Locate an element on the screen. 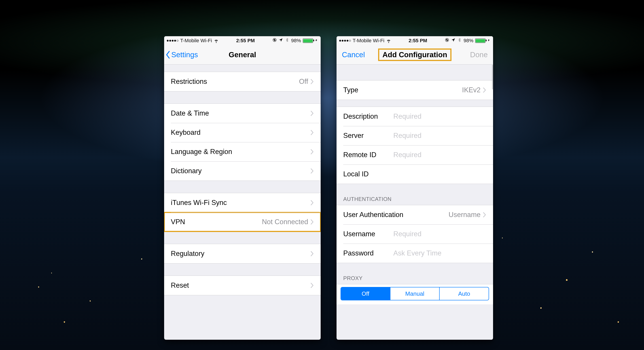  row-password: Password is located at coordinates (415, 253).